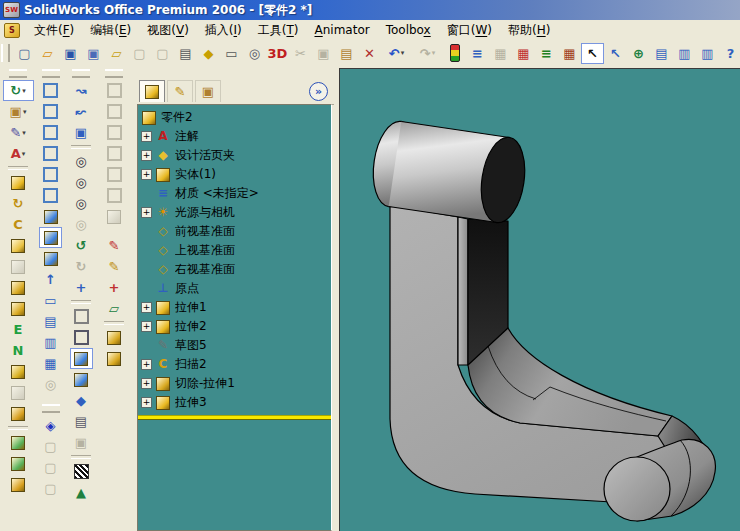 The image size is (740, 531). What do you see at coordinates (18, 414) in the screenshot?
I see `rib-button` at bounding box center [18, 414].